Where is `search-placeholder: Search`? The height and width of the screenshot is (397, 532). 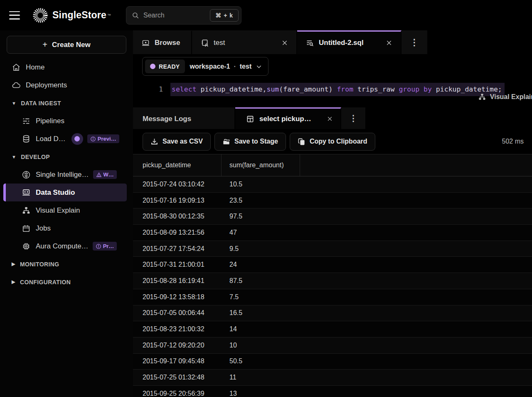 search-placeholder: Search is located at coordinates (177, 15).